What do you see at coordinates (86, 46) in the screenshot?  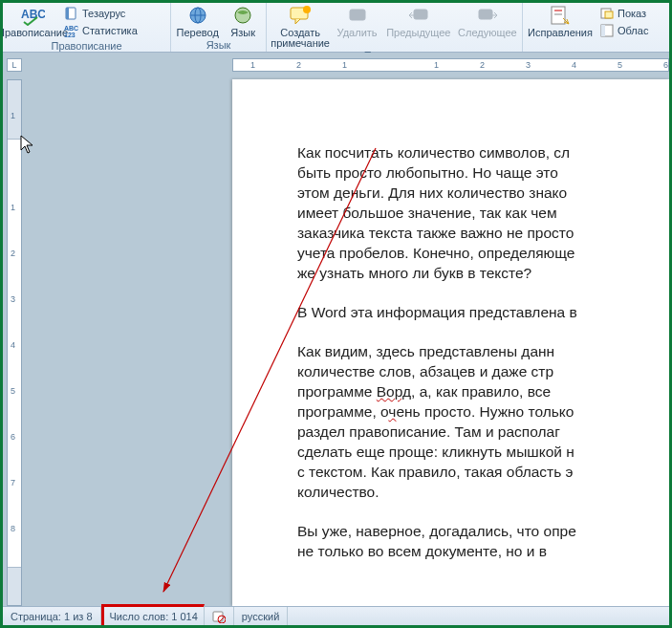 I see `group-proofing-label: Правописание` at bounding box center [86, 46].